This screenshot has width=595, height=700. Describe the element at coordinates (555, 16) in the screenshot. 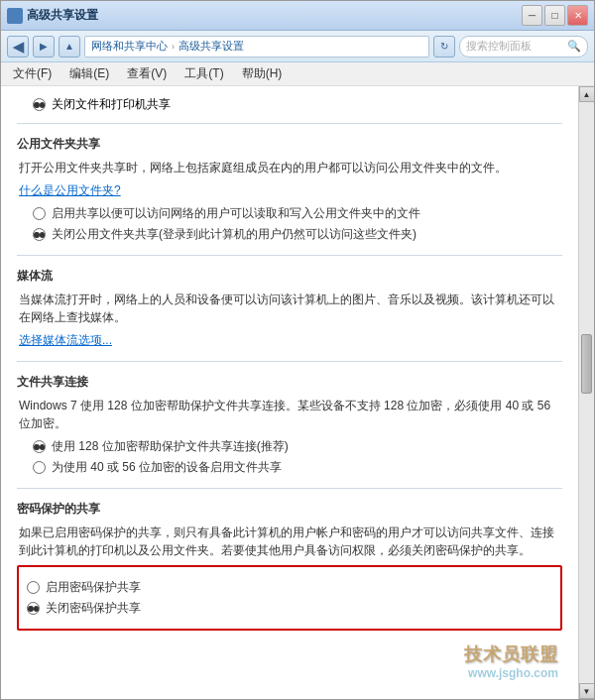

I see `title-controls: ─ □ ✕` at that location.